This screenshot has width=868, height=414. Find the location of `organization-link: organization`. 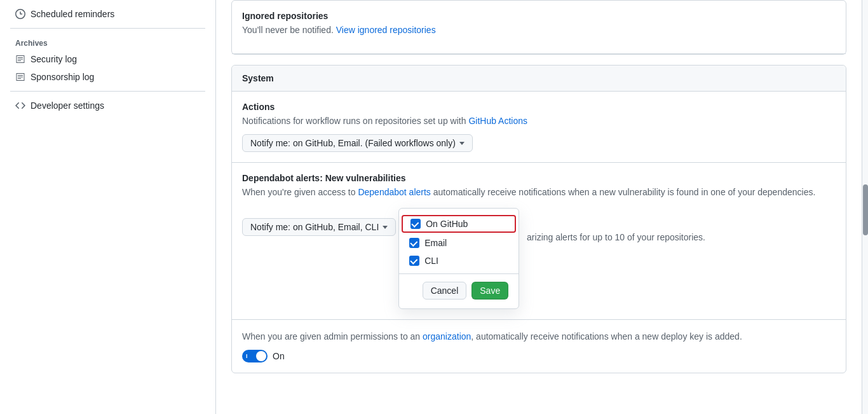

organization-link: organization is located at coordinates (447, 336).